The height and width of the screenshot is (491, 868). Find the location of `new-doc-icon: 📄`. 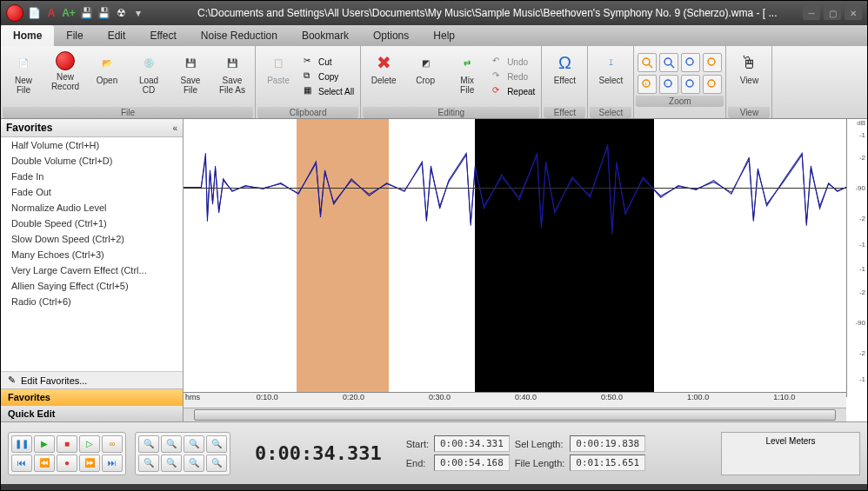

new-doc-icon: 📄 is located at coordinates (34, 13).